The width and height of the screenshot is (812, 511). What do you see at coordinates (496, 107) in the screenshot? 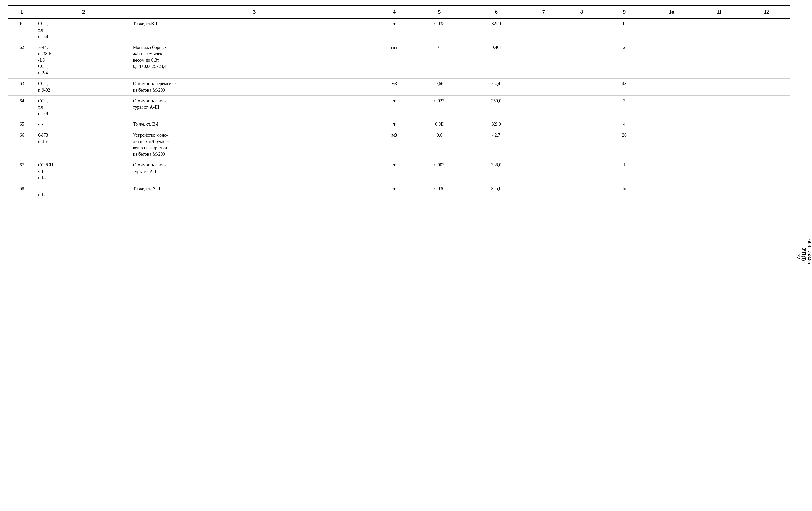
I see `cell-64-6: 250,0` at bounding box center [496, 107].